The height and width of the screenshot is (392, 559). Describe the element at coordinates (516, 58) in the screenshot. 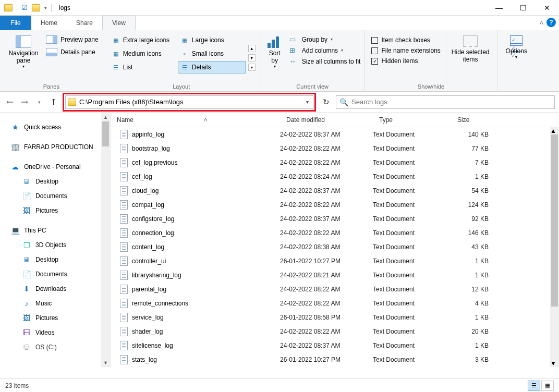

I see `options-button: Options ▾` at that location.